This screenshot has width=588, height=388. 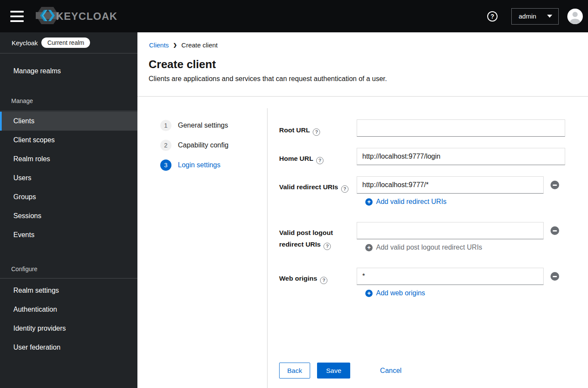 What do you see at coordinates (391, 371) in the screenshot?
I see `cancel-button: Cancel` at bounding box center [391, 371].